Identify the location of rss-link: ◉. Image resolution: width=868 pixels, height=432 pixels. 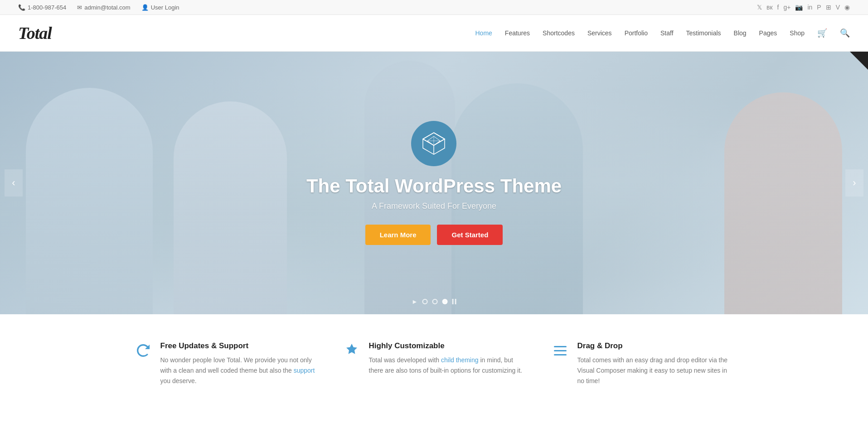
(847, 7).